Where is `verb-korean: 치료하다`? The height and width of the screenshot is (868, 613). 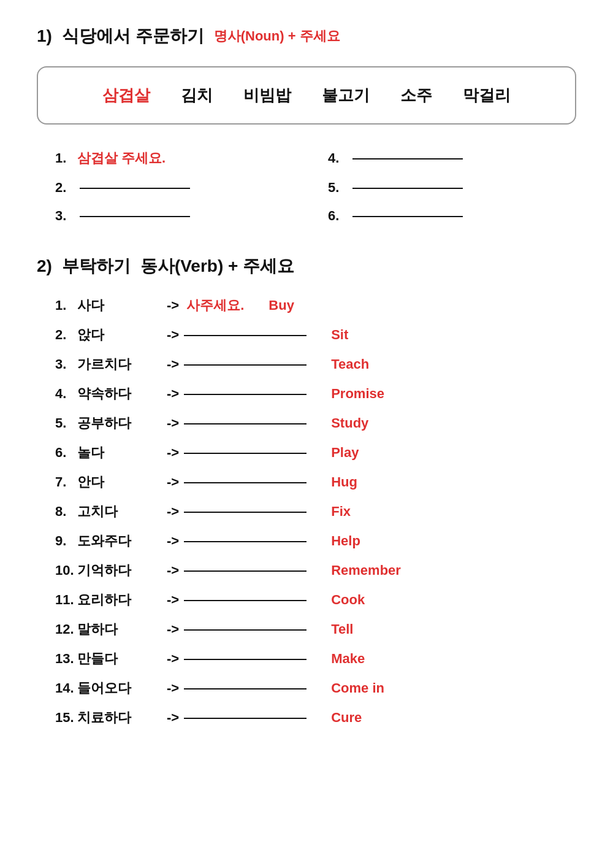 verb-korean: 치료하다 is located at coordinates (120, 718).